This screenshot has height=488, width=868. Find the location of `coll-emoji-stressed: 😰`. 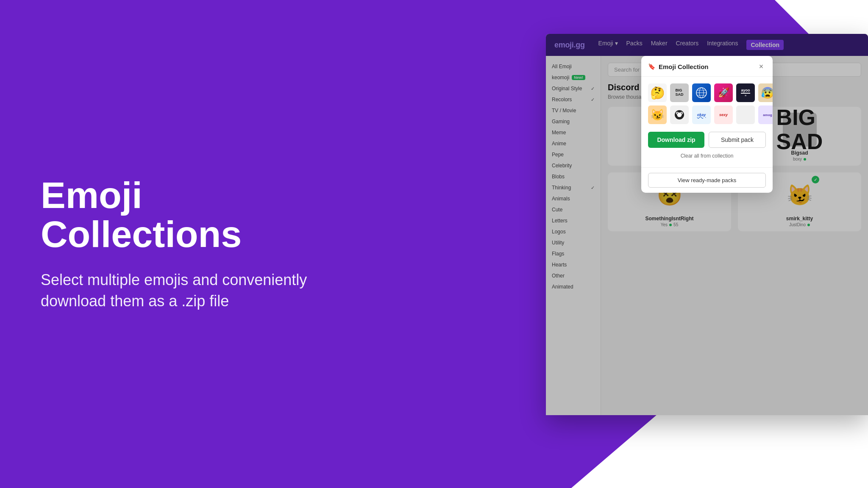

coll-emoji-stressed: 😰 is located at coordinates (765, 93).